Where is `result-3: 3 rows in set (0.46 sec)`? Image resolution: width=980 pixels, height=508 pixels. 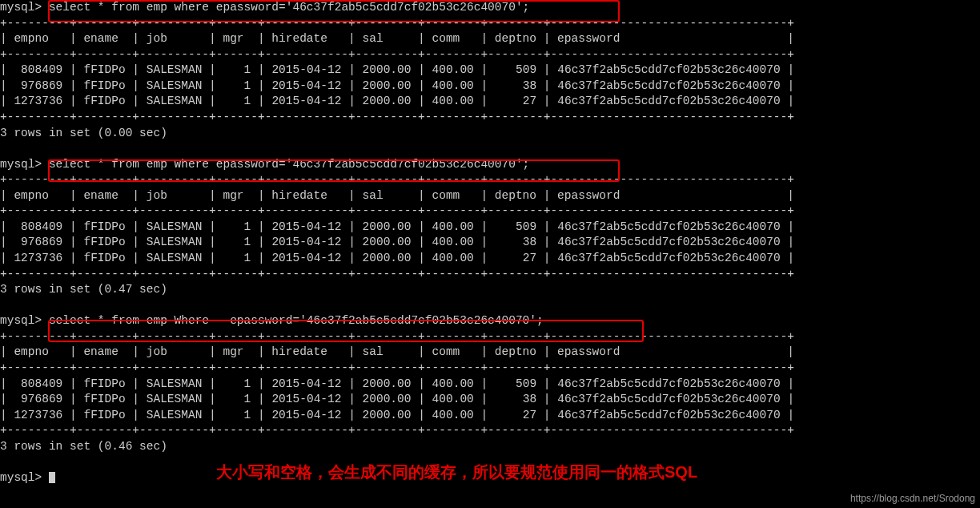 result-3: 3 rows in set (0.46 sec) is located at coordinates (83, 446).